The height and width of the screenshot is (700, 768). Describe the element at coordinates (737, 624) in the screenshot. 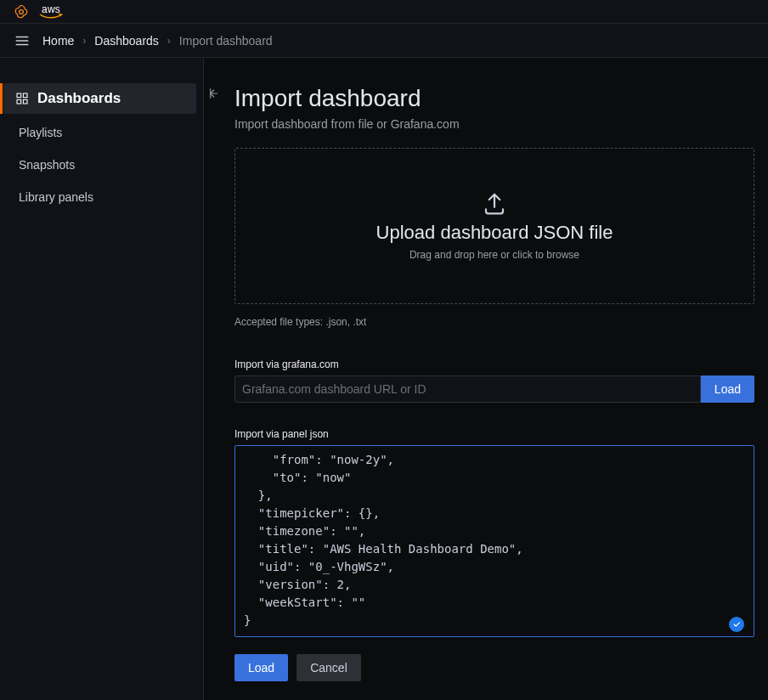

I see `check-circle-icon` at that location.